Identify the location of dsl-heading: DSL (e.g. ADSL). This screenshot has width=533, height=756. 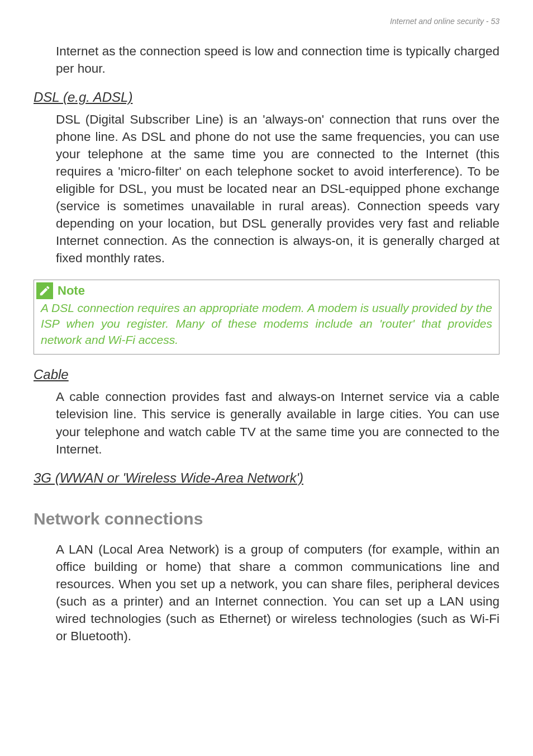
(266, 97).